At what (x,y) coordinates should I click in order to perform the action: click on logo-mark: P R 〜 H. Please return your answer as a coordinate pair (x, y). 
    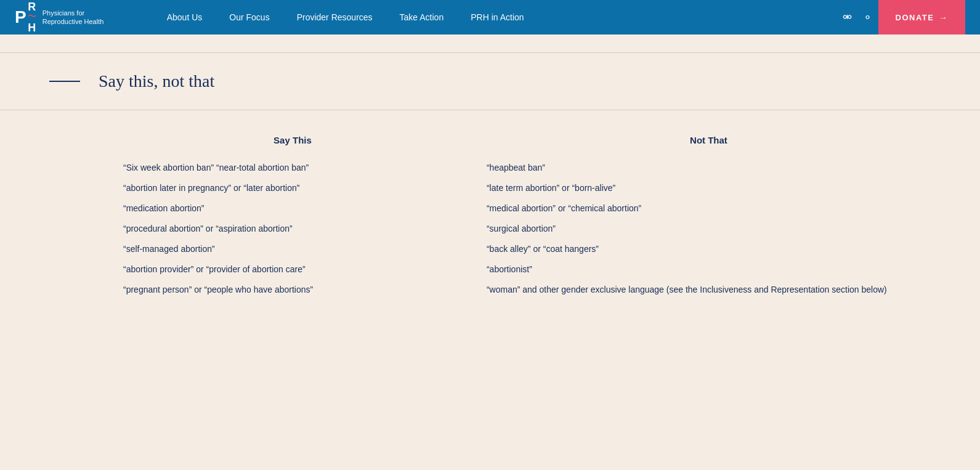
    Looking at the image, I should click on (26, 17).